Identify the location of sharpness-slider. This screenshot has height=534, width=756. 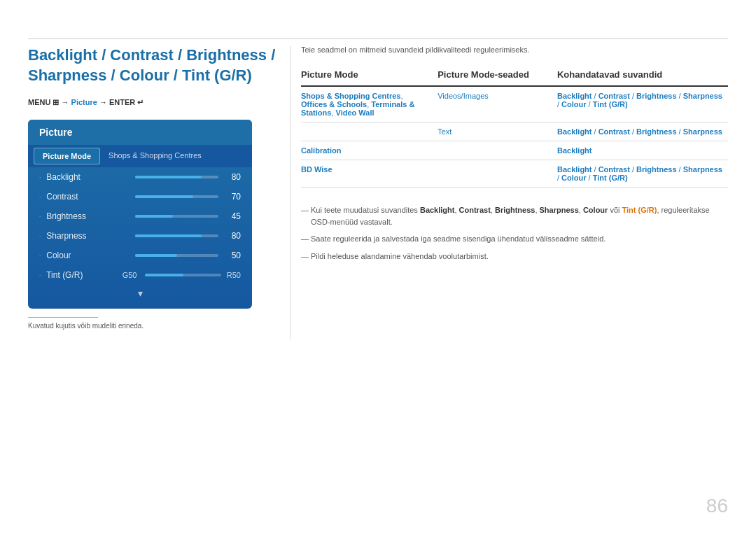
(176, 236).